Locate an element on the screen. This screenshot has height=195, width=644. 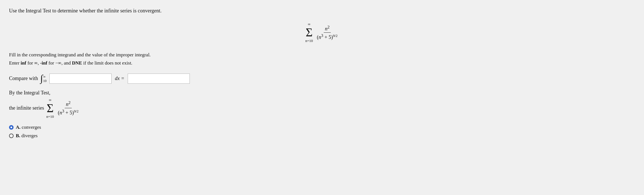
problem-statement: Use the Integral Test to determine wheth… is located at coordinates (322, 11).